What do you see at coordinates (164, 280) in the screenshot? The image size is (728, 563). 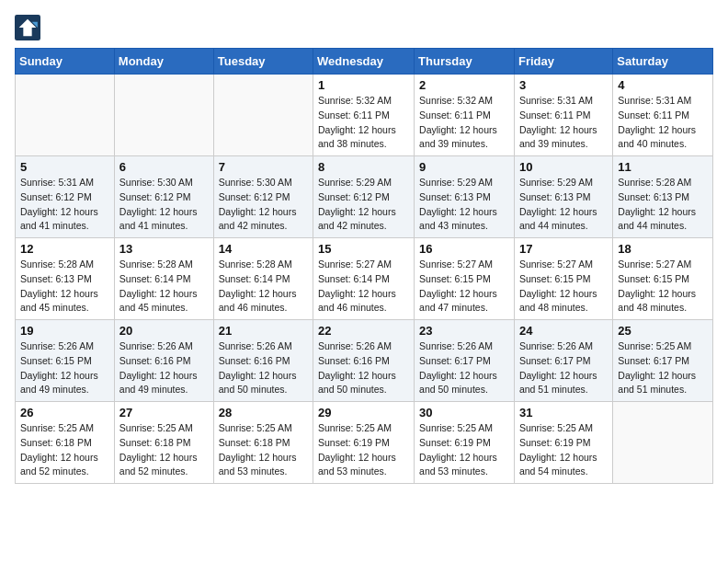 I see `calendar-cell: 13Sunrise: 5:28 AMSunset: 6:14 PMDayligh…` at bounding box center [164, 280].